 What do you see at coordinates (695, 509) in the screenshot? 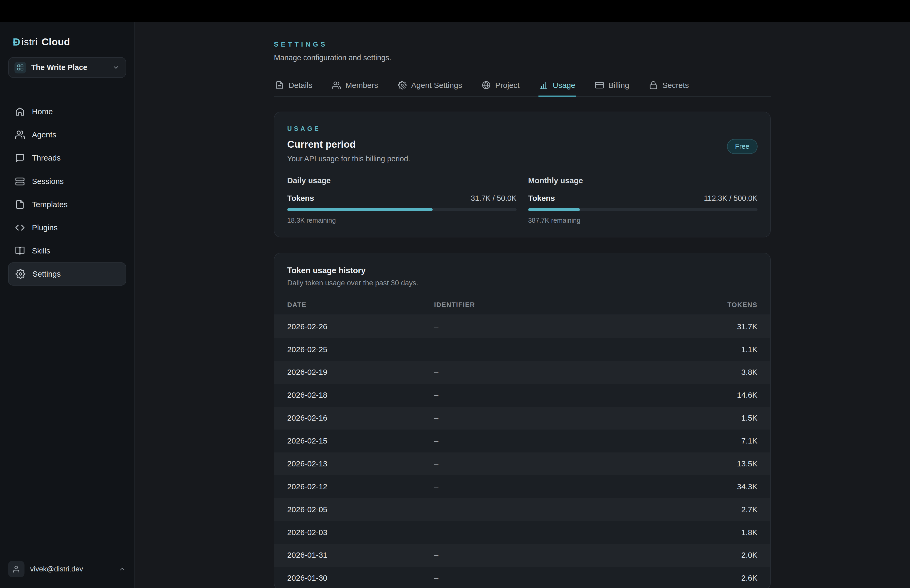
I see `cell-tokens: 2.7K` at bounding box center [695, 509].